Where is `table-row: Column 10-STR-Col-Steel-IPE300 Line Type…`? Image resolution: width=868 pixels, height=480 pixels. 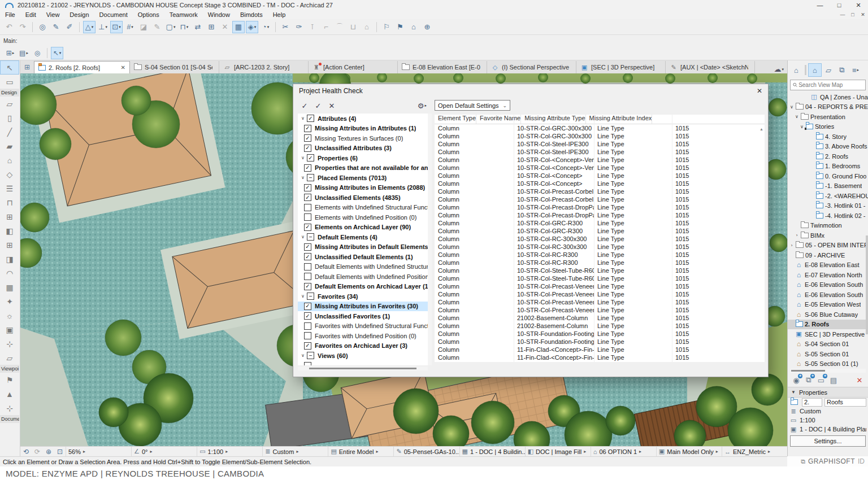
table-row: Column 10-STR-Col-Steel-IPE300 Line Type… is located at coordinates (600, 152).